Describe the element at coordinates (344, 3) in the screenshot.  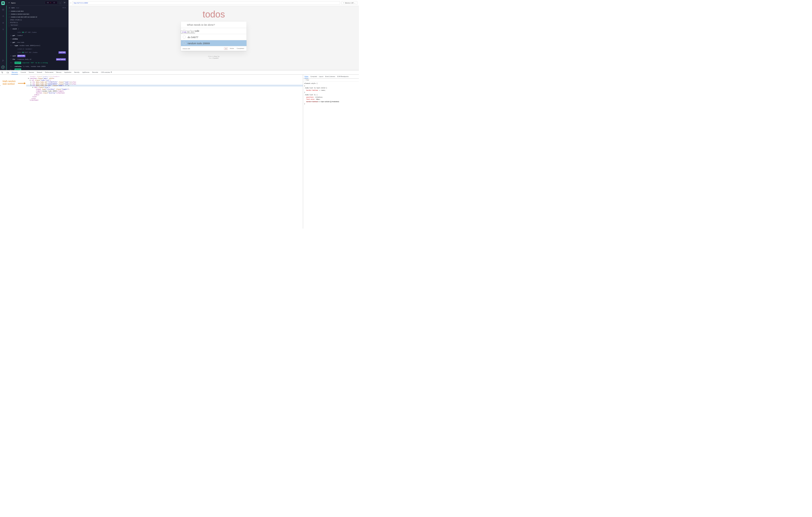
I see `electron-icon: ✦` at that location.